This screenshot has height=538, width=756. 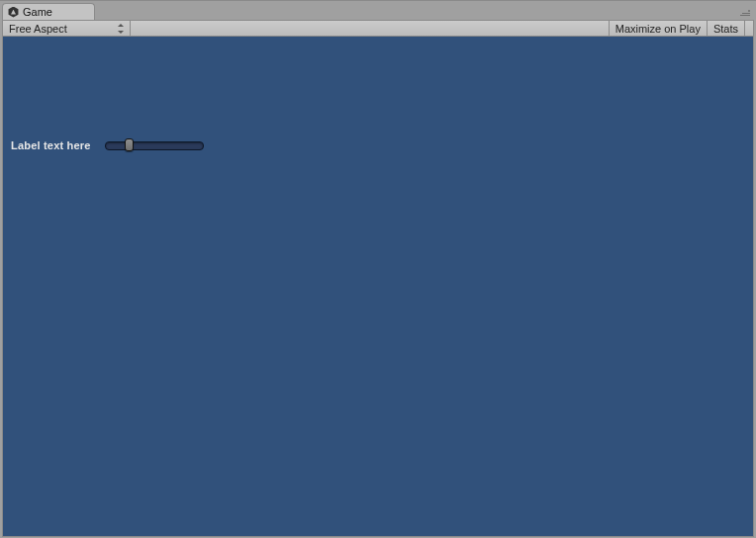 I want to click on game-toolbar: Free Aspect Maximize on Play Stats, so click(x=378, y=28).